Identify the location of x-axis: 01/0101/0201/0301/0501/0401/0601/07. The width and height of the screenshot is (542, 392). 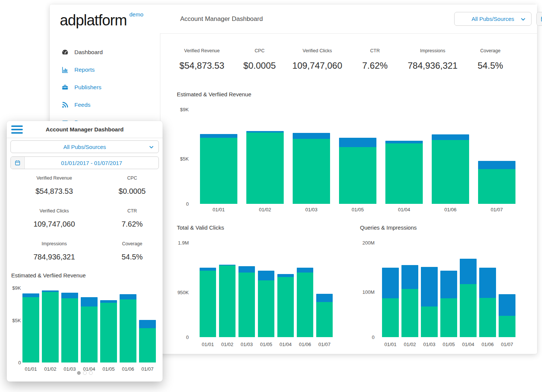
(449, 344).